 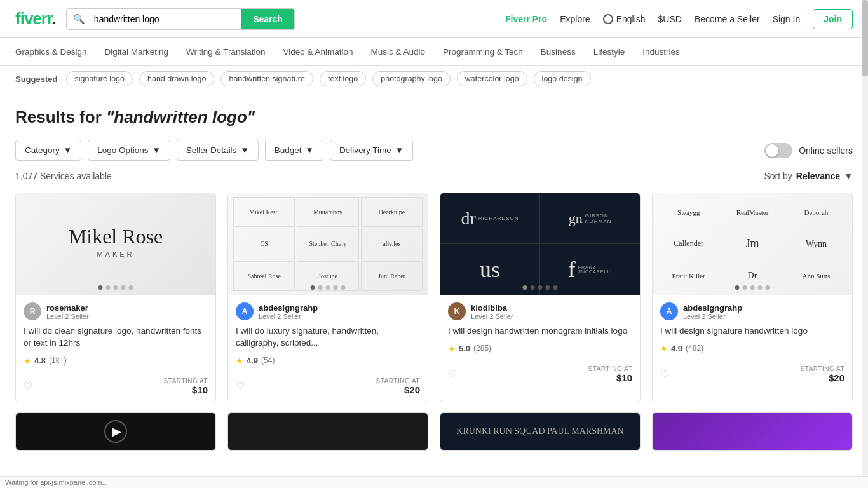 I want to click on results-title-query: "handwritten logo", so click(x=180, y=117).